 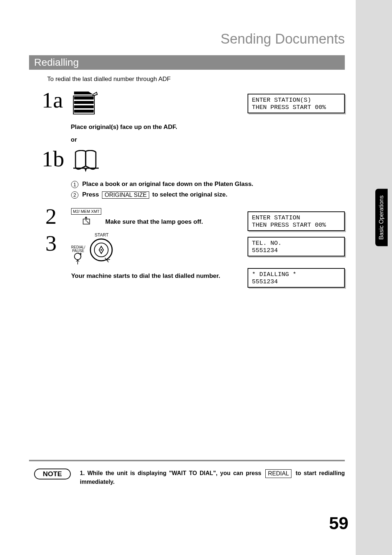 I want to click on mem-xmt-block: M2/ MEM XMT, so click(x=86, y=217).